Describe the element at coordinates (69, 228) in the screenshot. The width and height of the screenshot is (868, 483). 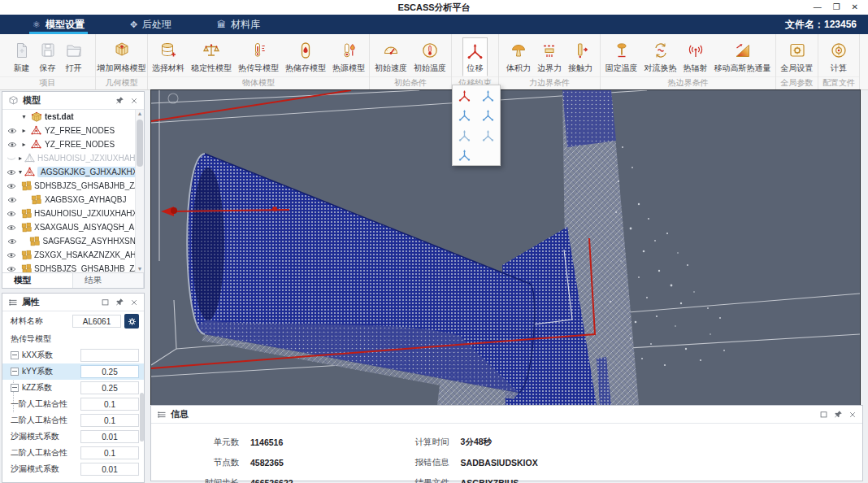
I see `tree-item: XSAXGAUS_AISYAQSH_ASHX` at that location.